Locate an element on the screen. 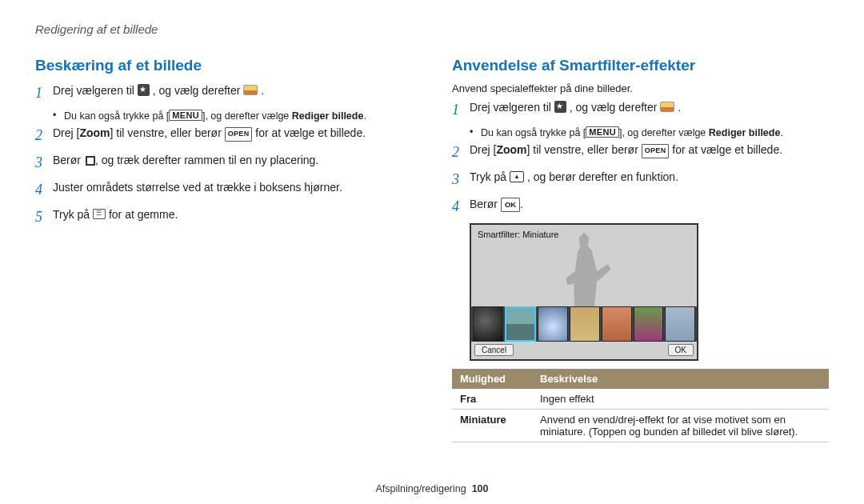 This screenshot has width=864, height=504. step-number: 4 is located at coordinates (44, 190).